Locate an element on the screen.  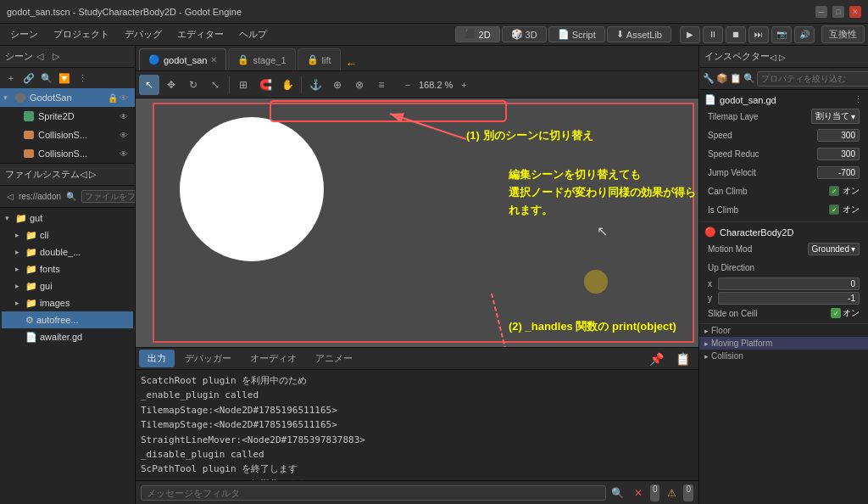
window-controls: ─ □ ✕ is located at coordinates (838, 12).